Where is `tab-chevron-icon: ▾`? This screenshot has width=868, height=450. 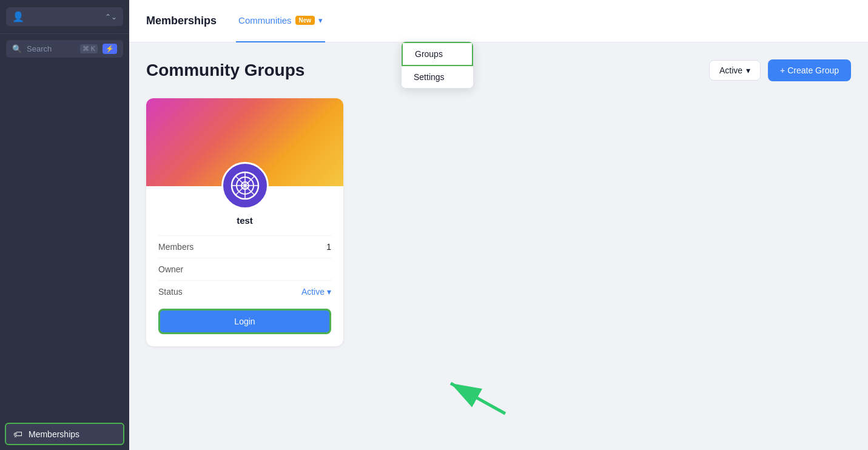 tab-chevron-icon: ▾ is located at coordinates (320, 21).